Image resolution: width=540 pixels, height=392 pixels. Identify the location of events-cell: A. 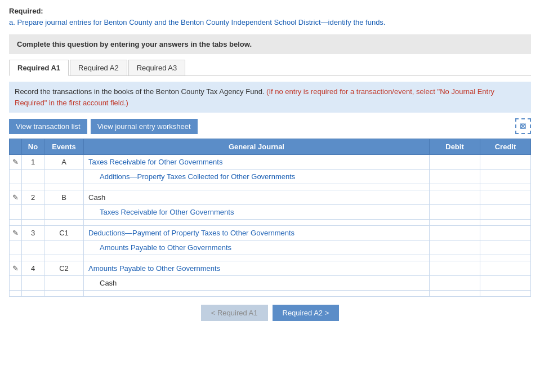
(64, 162).